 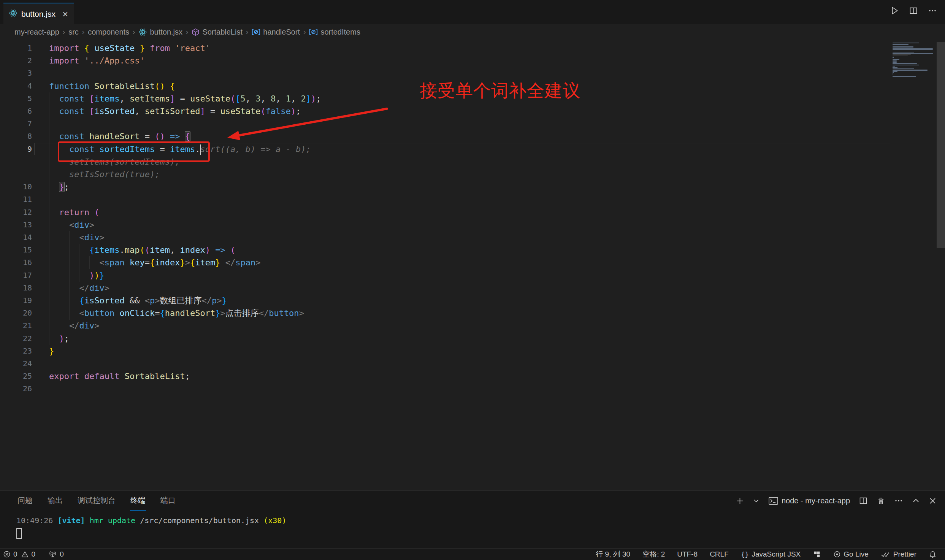 I want to click on breadcrumb-item-button.jsx: button.jsx, so click(x=160, y=32).